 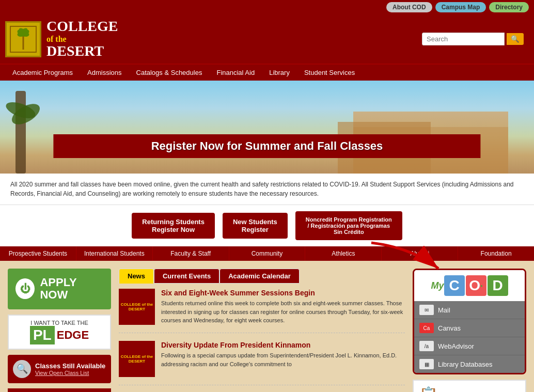 What do you see at coordinates (469, 337) in the screenshot?
I see `mycod-links: ✉ Mail Ca Canvas /a WebAdvisor ▦ Library…` at bounding box center [469, 337].